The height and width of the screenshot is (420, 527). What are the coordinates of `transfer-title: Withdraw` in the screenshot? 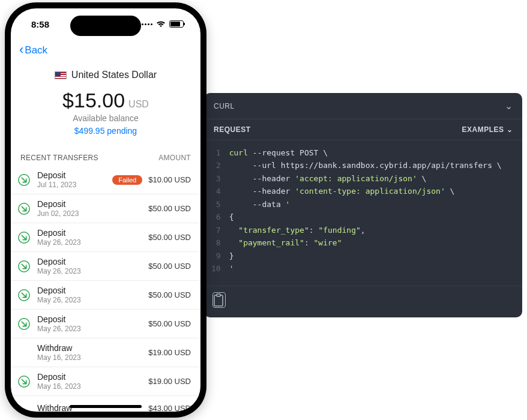 It's located at (90, 348).